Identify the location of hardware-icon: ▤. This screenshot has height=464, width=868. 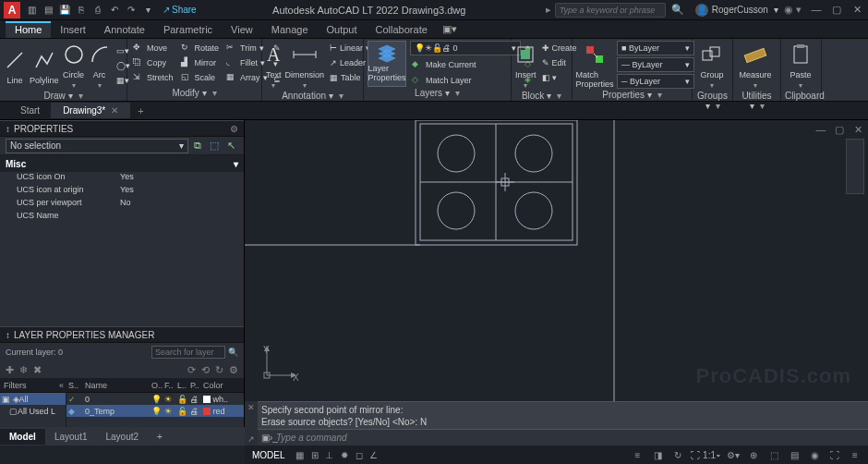
(794, 455).